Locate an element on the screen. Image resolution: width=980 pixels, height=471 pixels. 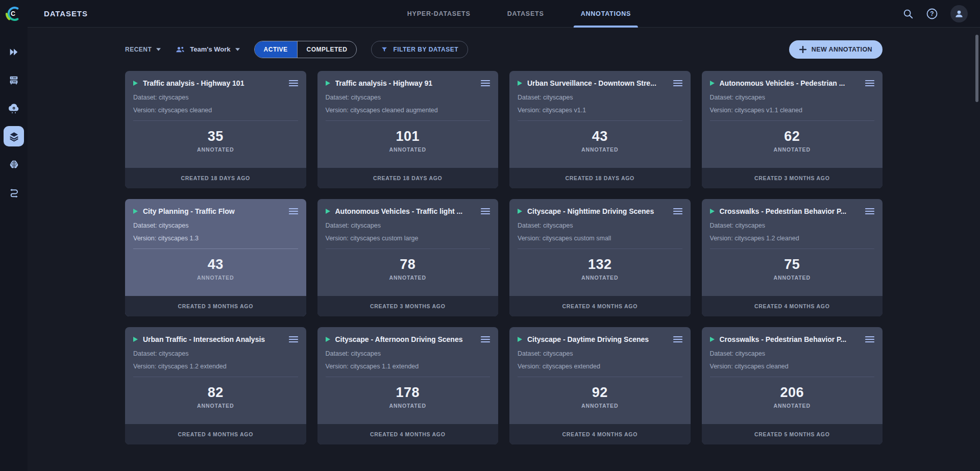
clearml-logo-icon: C is located at coordinates (14, 14).